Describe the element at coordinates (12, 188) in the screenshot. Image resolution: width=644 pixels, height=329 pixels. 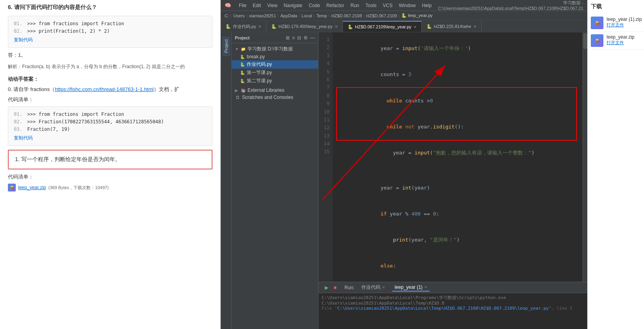
I see `file-icon: 📦` at that location.